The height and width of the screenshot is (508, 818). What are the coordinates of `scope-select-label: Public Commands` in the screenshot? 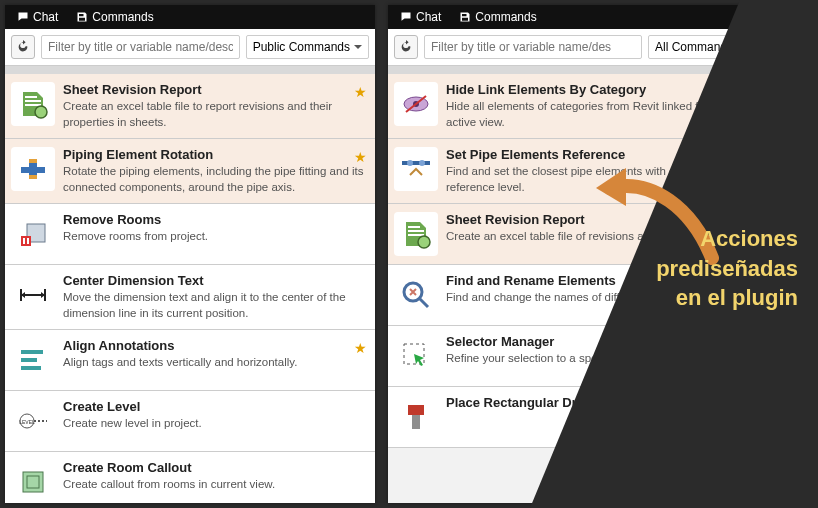 It's located at (302, 47).